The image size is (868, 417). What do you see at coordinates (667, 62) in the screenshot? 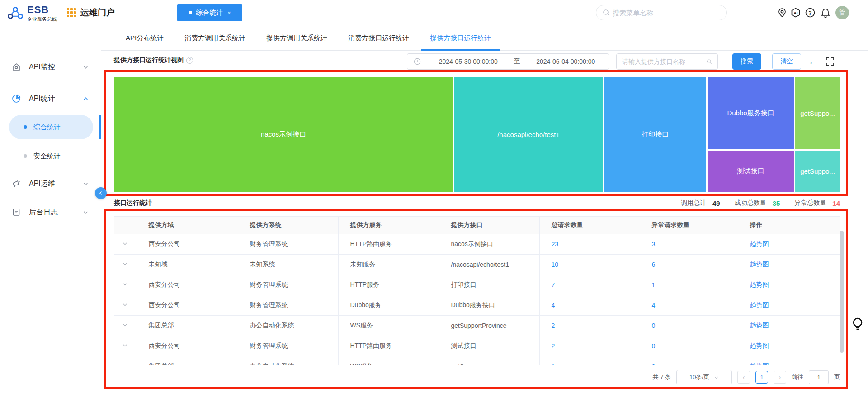
I see `interface-name-search-box` at bounding box center [667, 62].